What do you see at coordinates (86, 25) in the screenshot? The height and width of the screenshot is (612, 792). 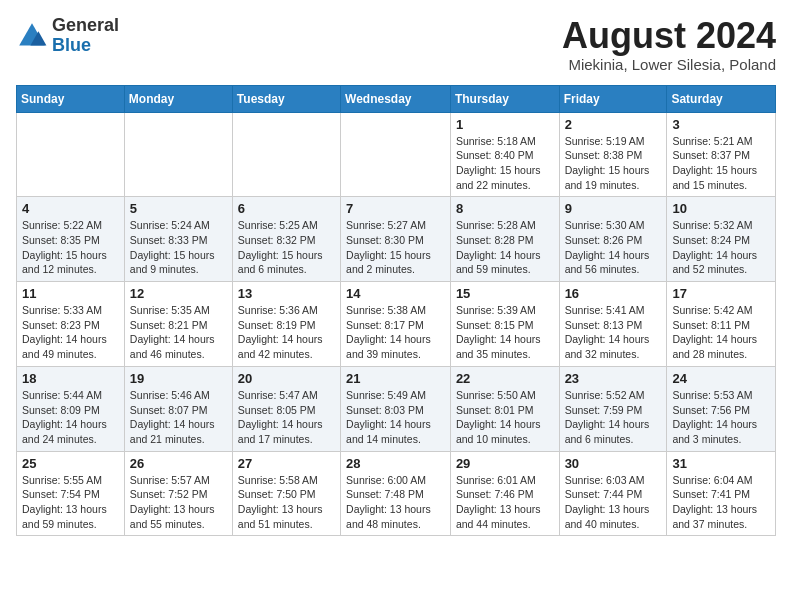 I see `logo-general-text: General` at bounding box center [86, 25].